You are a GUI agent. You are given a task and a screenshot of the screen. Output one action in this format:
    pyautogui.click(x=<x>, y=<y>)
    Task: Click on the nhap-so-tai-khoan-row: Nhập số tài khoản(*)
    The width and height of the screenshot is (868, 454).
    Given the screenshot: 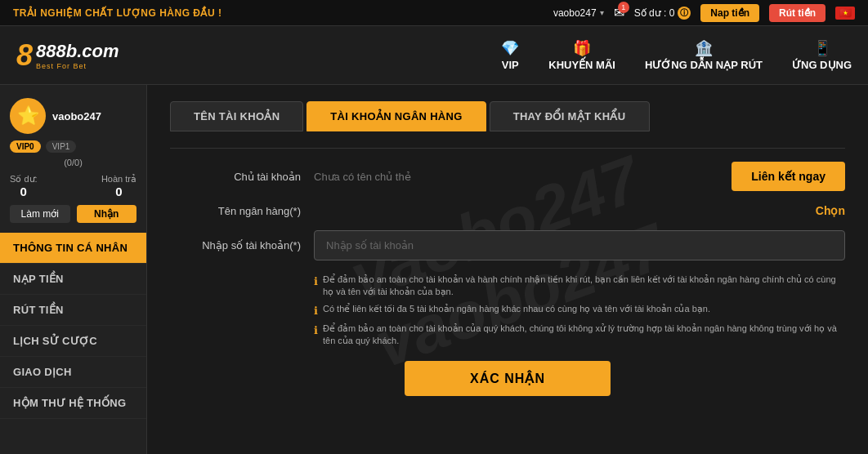 What is the action you would take?
    pyautogui.click(x=508, y=245)
    